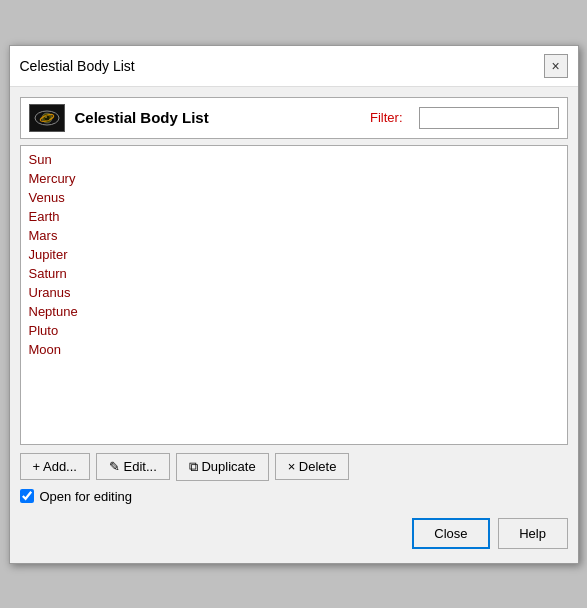 Image resolution: width=587 pixels, height=608 pixels. What do you see at coordinates (86, 496) in the screenshot?
I see `open-for-editing-label: Open for editing` at bounding box center [86, 496].